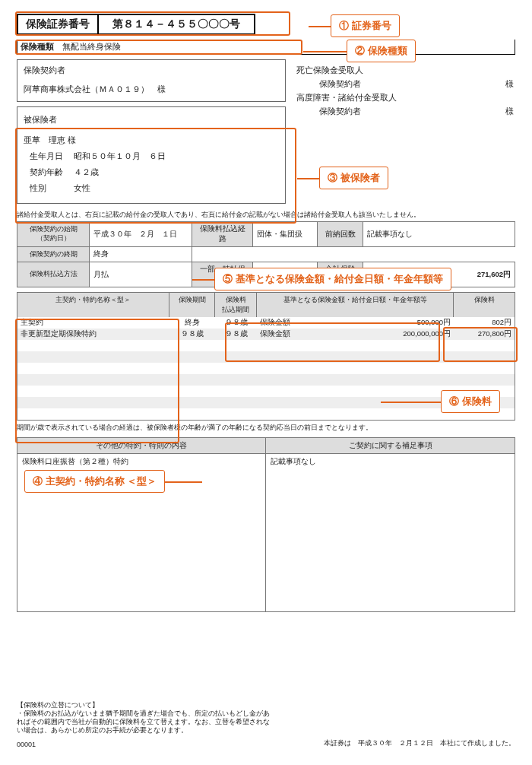 The image size is (532, 765). Describe the element at coordinates (59, 24) in the screenshot. I see `policy-number-label: 保険証券番号` at that location.